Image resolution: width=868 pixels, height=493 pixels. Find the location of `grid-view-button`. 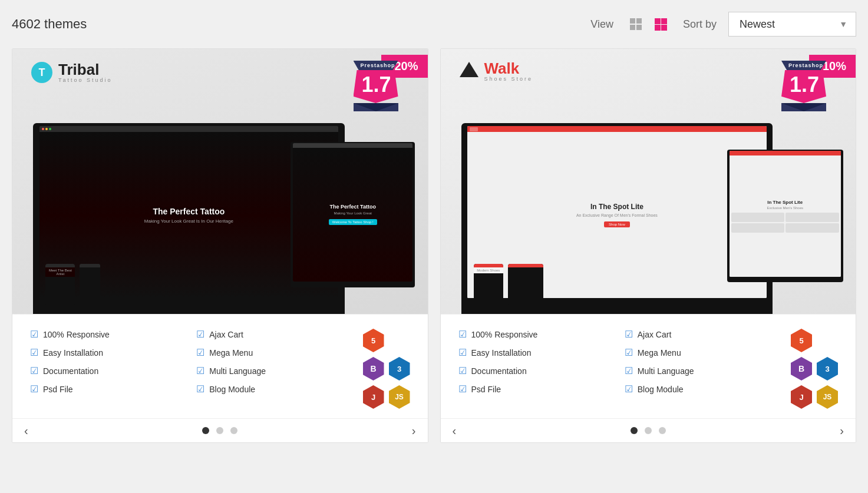

grid-view-button is located at coordinates (636, 24).